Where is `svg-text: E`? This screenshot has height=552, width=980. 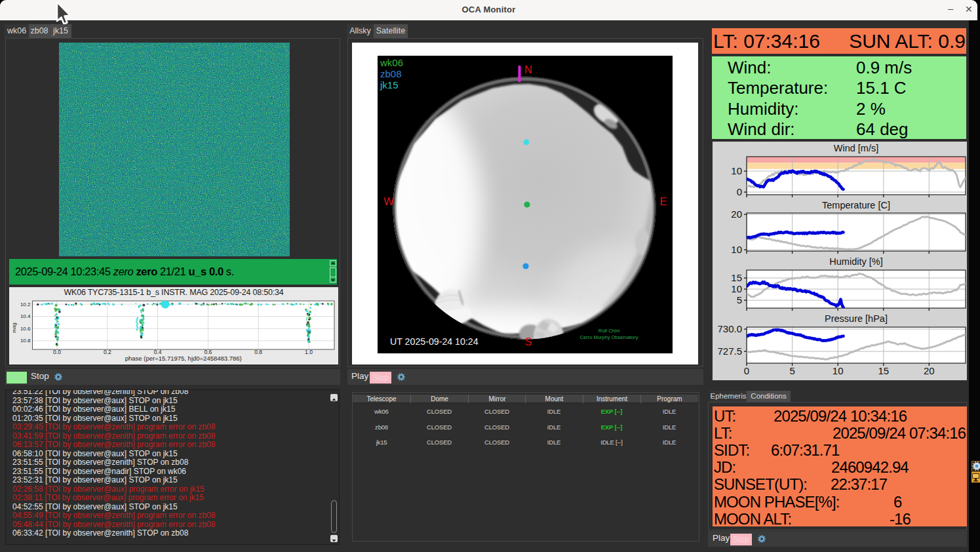 svg-text: E is located at coordinates (663, 201).